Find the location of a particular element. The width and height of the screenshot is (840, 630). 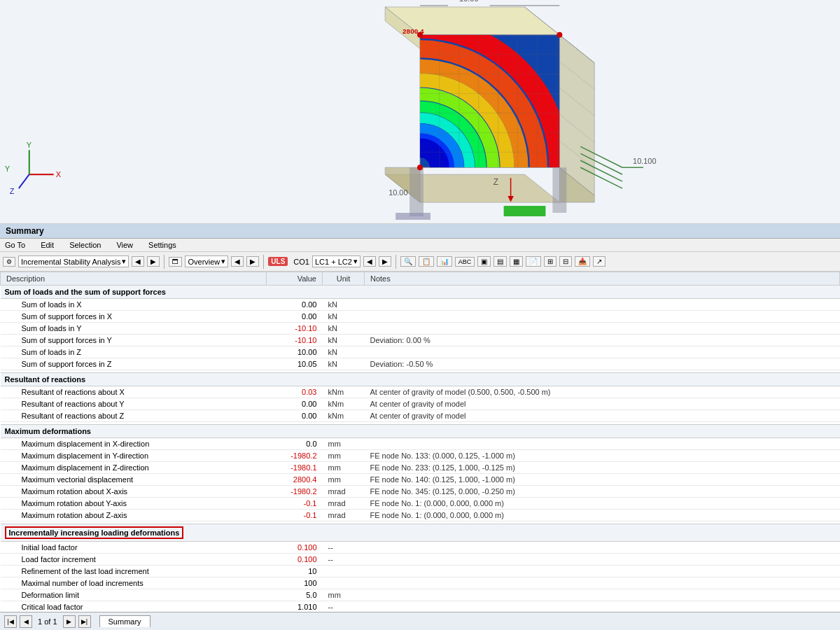

icon-btn-2: 📋 is located at coordinates (426, 262).